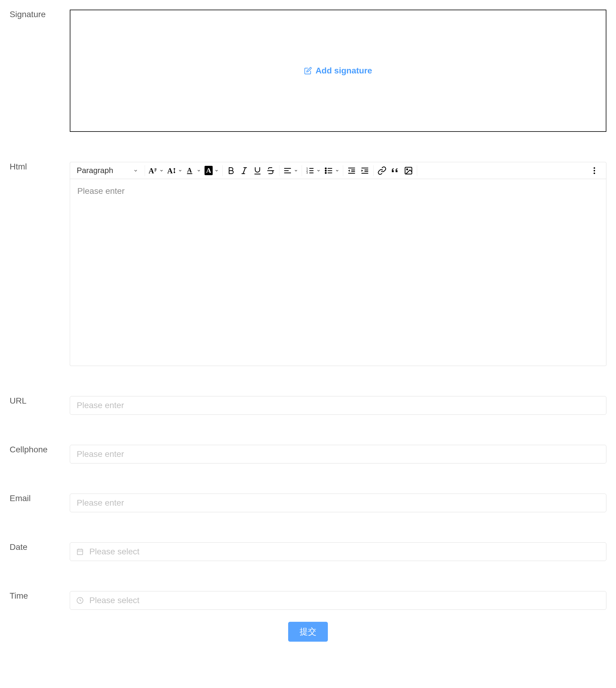 The image size is (616, 688). What do you see at coordinates (594, 171) in the screenshot?
I see `more-vertical-icon` at bounding box center [594, 171].